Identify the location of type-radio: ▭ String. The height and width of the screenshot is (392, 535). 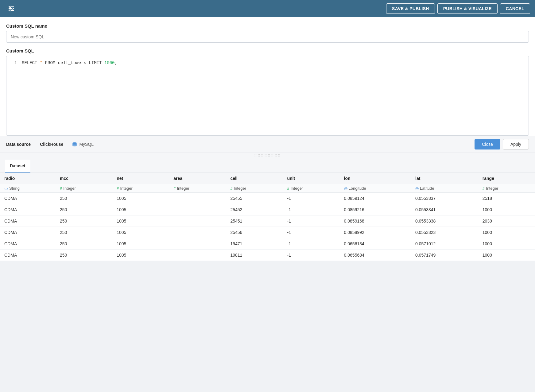
(28, 188).